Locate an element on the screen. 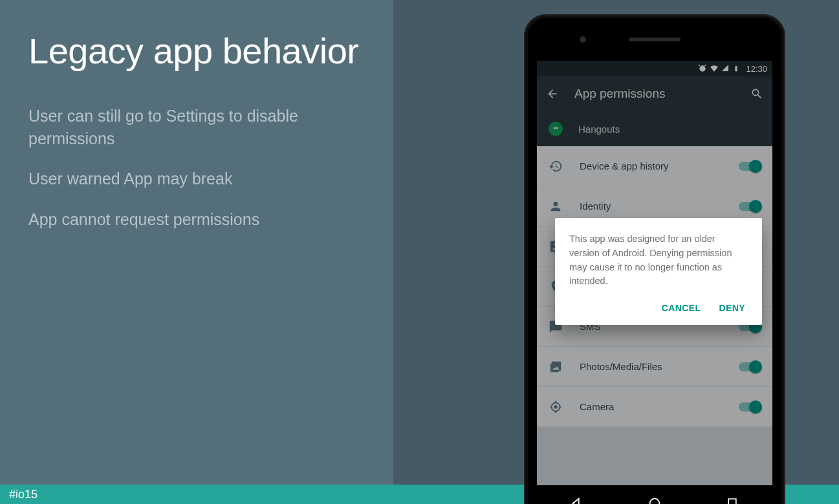 This screenshot has height=504, width=839. camera-dot is located at coordinates (583, 39).